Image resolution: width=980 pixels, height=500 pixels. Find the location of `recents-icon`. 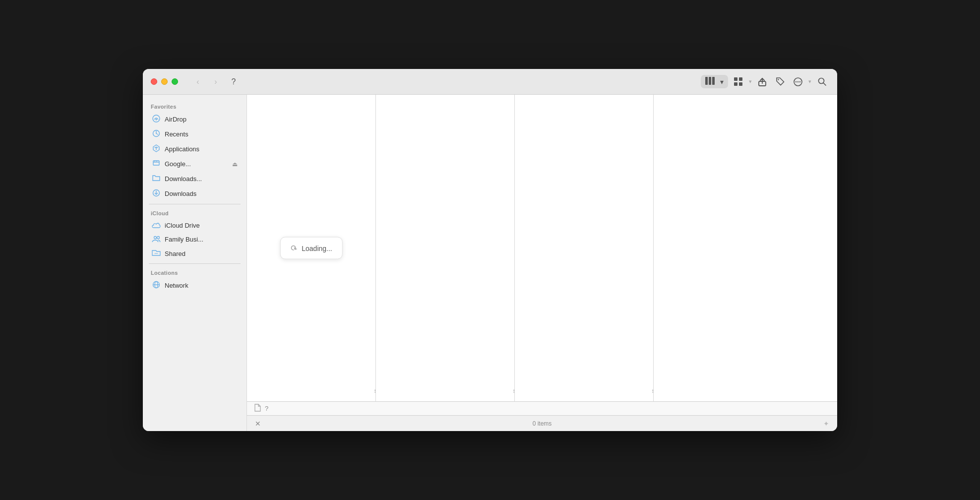

recents-icon is located at coordinates (156, 134).